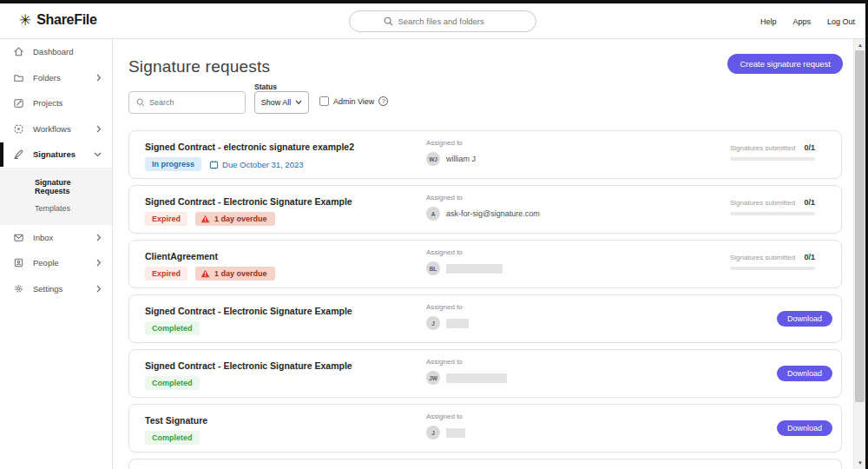 The width and height of the screenshot is (868, 469). What do you see at coordinates (485, 264) in the screenshot?
I see `signature-request-card: ClientAgreementExpired1 day overdueAssig…` at bounding box center [485, 264].